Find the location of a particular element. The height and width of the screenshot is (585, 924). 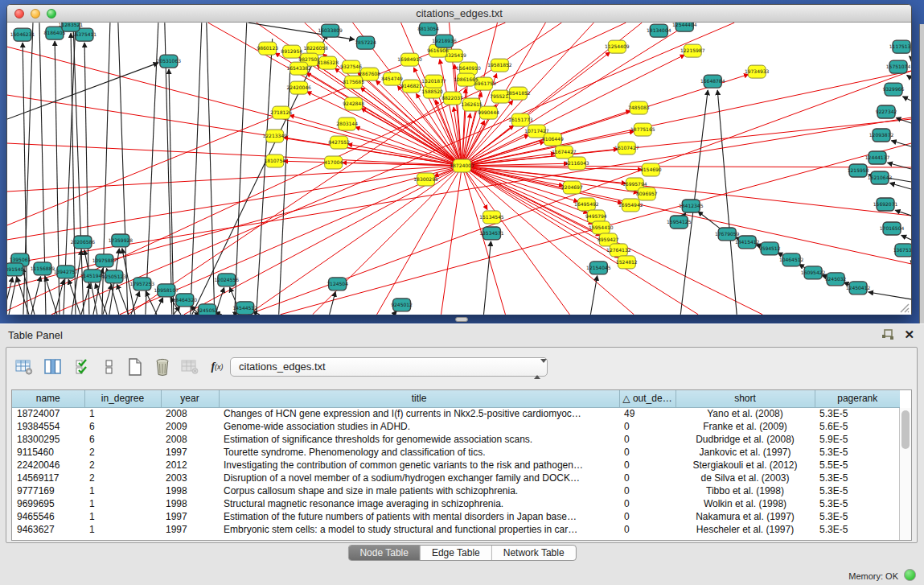

table-row: 1456911722003Disruption of a novel membe… is located at coordinates (456, 478).